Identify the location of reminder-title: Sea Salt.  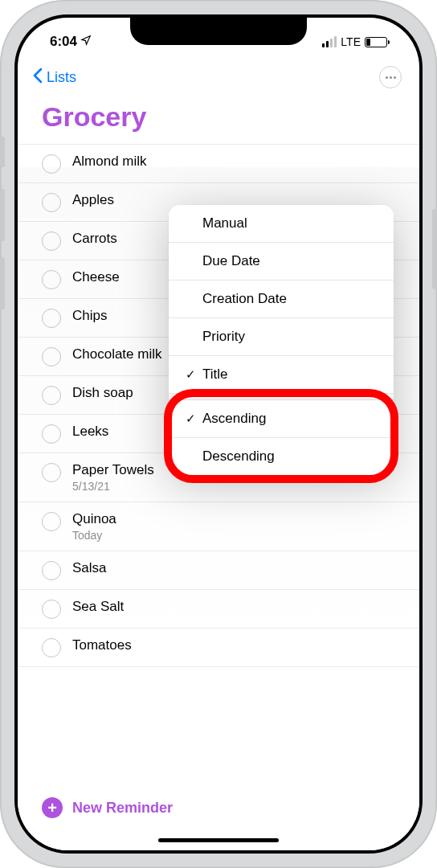
(238, 607).